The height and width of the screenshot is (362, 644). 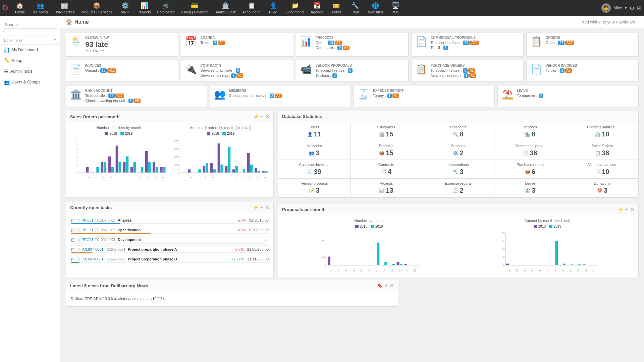 I want to click on task-row: 📋📄PROJ1 TK1007-0002Specification-15%02:0…, so click(x=170, y=231).